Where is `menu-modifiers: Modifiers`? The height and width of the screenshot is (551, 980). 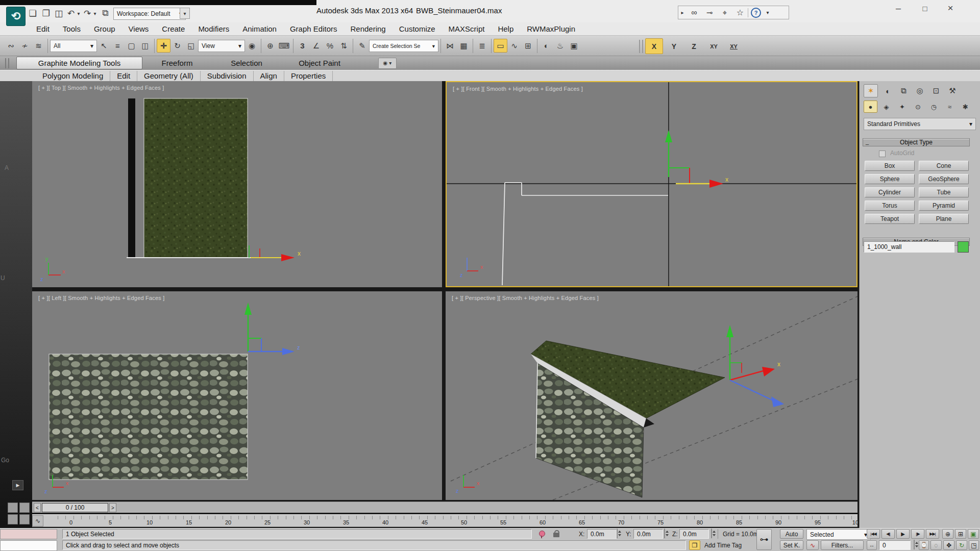
menu-modifiers: Modifiers is located at coordinates (213, 29).